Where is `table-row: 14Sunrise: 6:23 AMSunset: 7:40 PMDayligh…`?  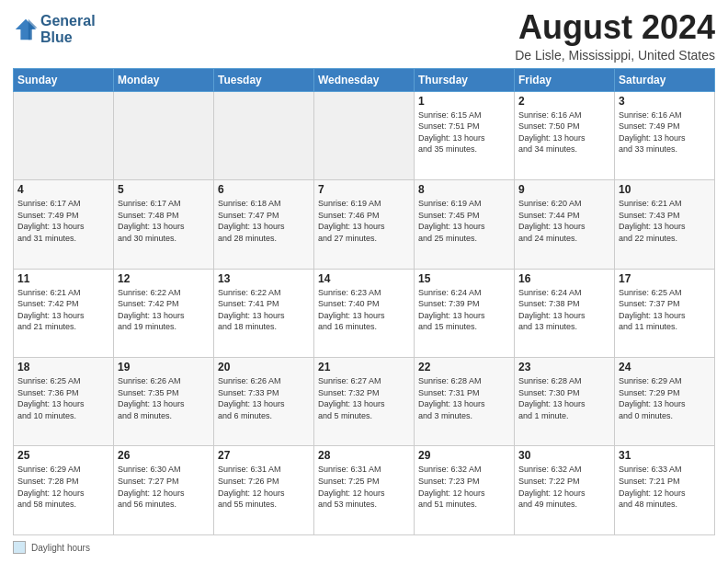 table-row: 14Sunrise: 6:23 AMSunset: 7:40 PMDayligh… is located at coordinates (364, 313).